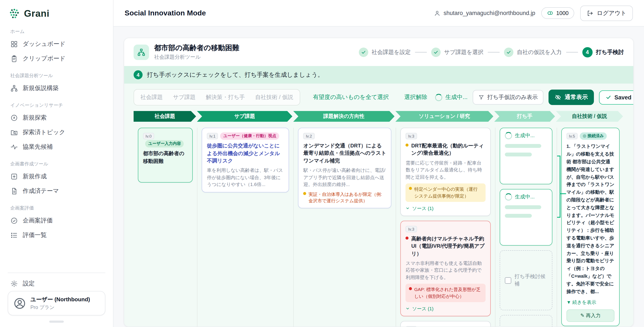  What do you see at coordinates (56, 118) in the screenshot?
I see `sidebar-item-new-exploration: 新規探索` at bounding box center [56, 118].